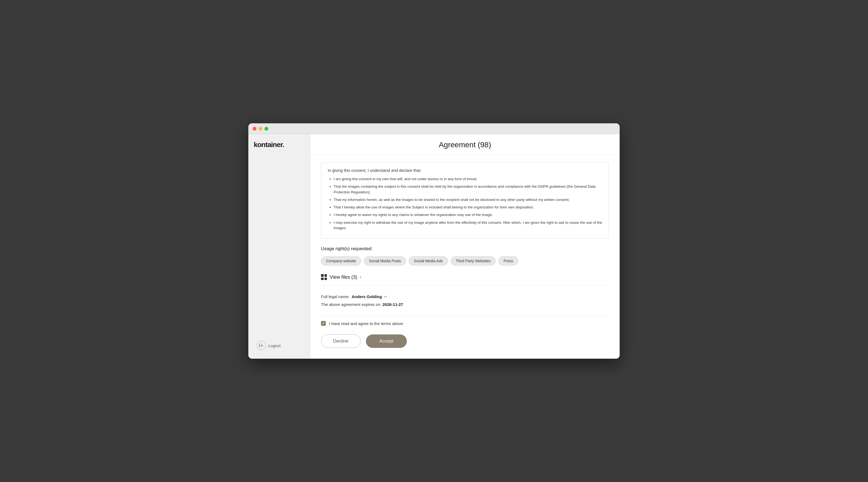 This screenshot has height=482, width=868. What do you see at coordinates (367, 297) in the screenshot?
I see `legal-name-value: Anders Golding` at bounding box center [367, 297].